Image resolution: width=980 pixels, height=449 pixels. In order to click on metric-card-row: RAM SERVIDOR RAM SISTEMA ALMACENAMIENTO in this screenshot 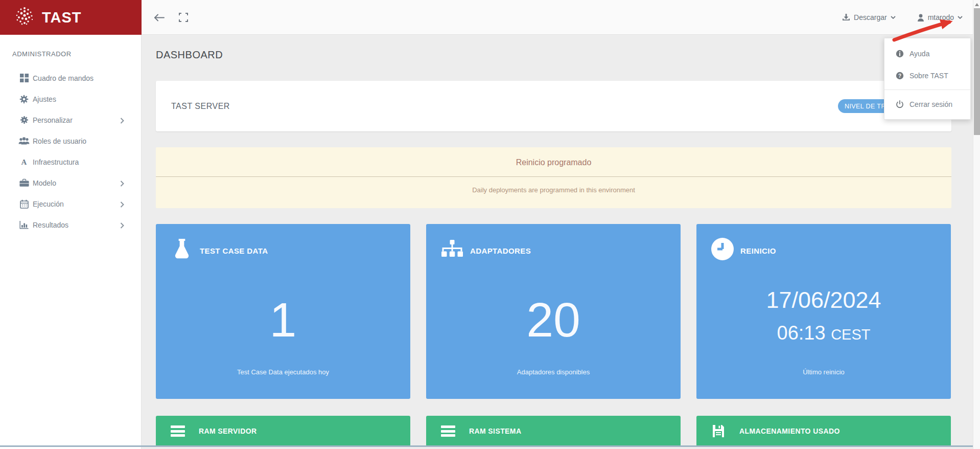, I will do `click(554, 431)`.